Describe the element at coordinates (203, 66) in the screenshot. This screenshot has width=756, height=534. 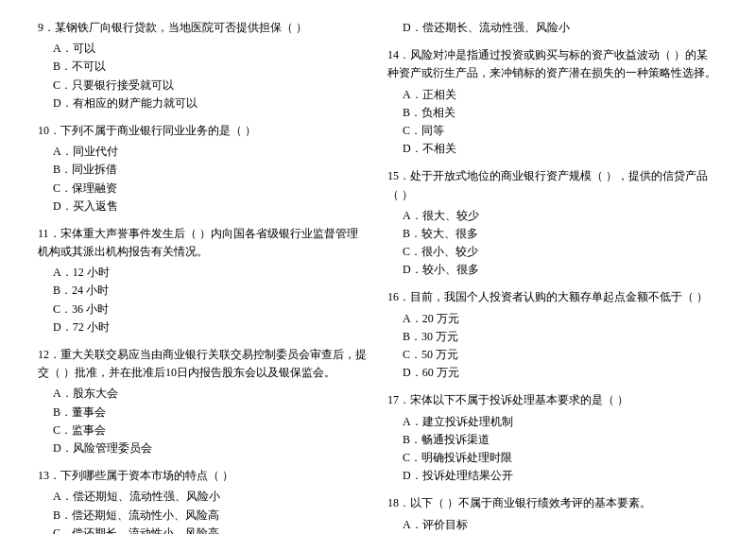
I see `option-q9-1: B．不可以` at that location.